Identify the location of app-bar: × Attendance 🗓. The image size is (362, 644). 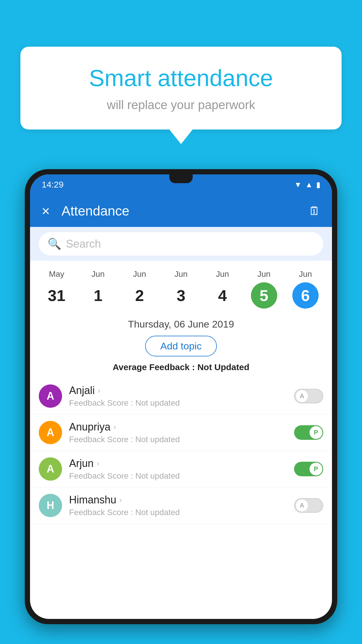
(181, 211).